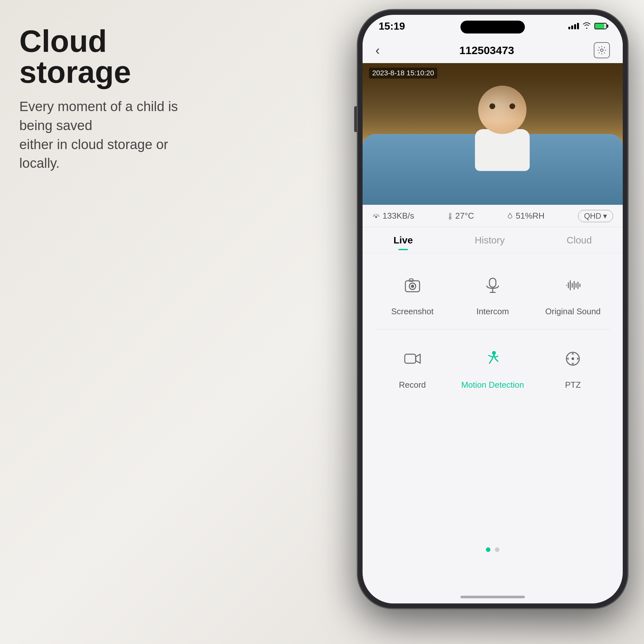 The height and width of the screenshot is (644, 644). I want to click on camera-icon, so click(412, 285).